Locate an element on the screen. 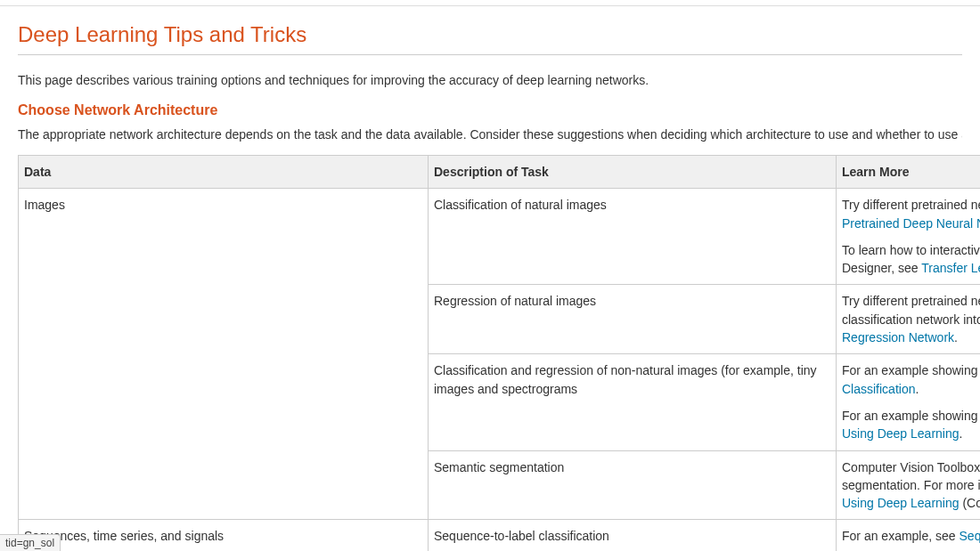  link-classification: Classification is located at coordinates (878, 389).